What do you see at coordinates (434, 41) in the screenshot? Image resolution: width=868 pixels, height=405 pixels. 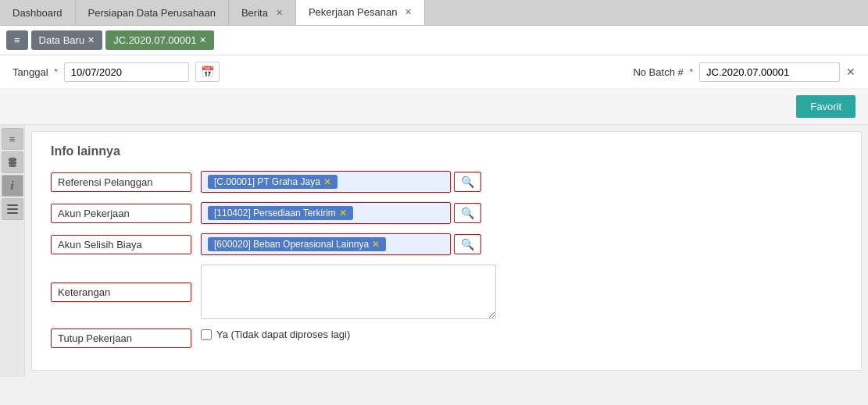 I see `sub-toolbar: ≡ Data Baru ✕ JC.2020.07.00001 ✕` at bounding box center [434, 41].